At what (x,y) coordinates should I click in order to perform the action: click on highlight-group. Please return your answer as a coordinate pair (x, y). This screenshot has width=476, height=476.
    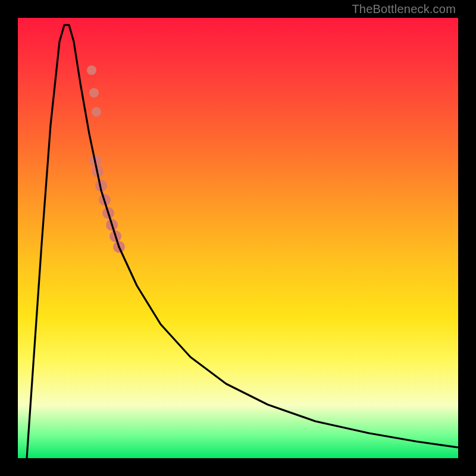
    Looking at the image, I should click on (106, 159).